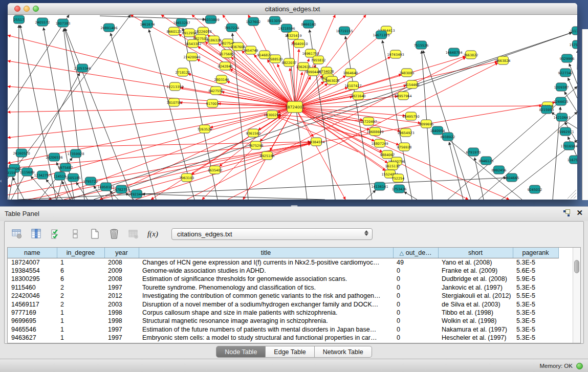  I want to click on cell-name: 14569117, so click(32, 304).